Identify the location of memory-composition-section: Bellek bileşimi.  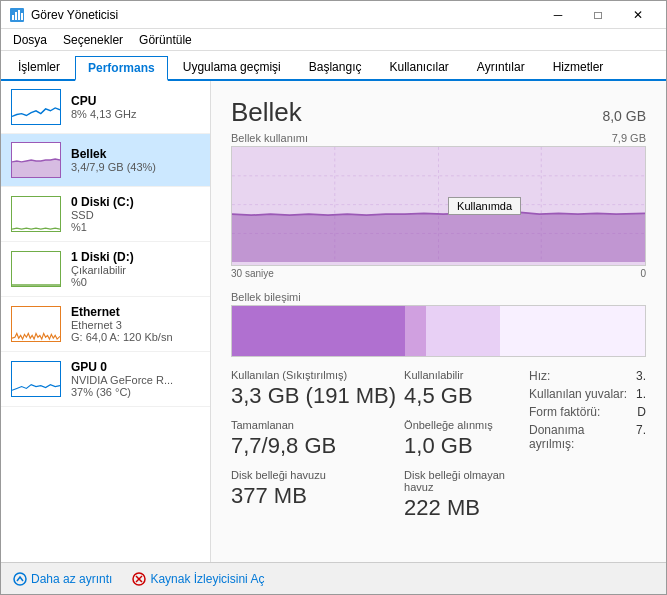
(438, 324).